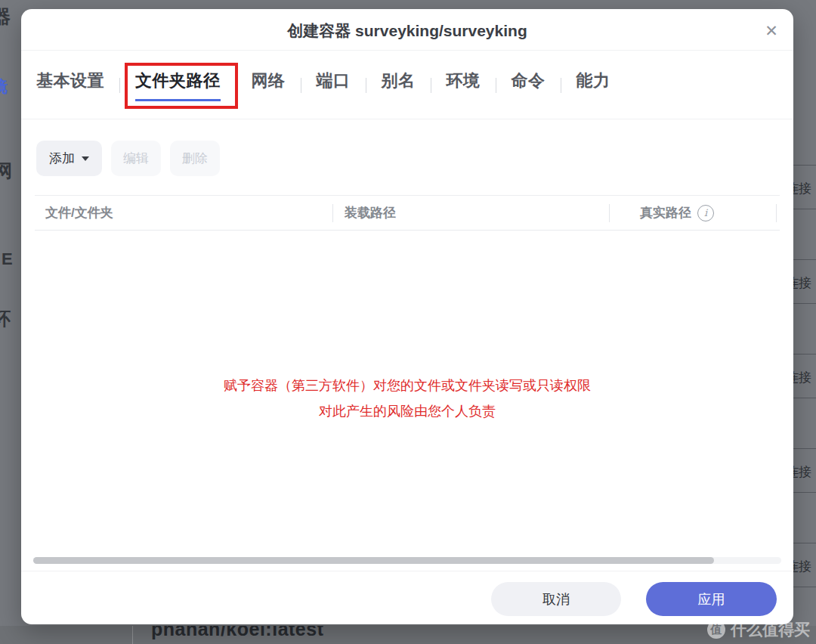 The width and height of the screenshot is (816, 644). I want to click on tab-label: 别名, so click(399, 85).